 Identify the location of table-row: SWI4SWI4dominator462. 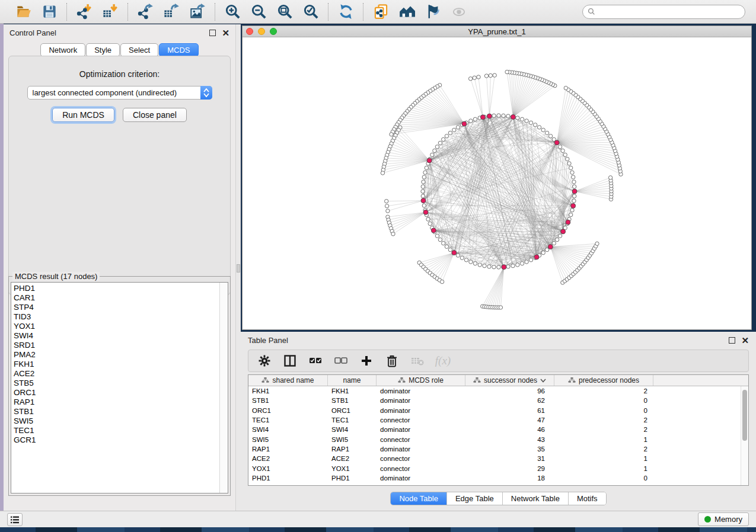
(495, 430).